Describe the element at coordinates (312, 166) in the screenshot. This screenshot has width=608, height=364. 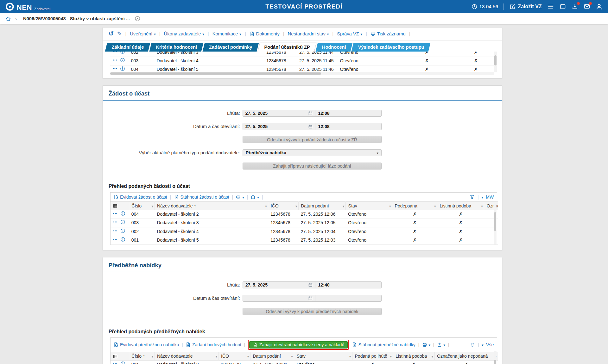
I see `start-next-phase-button: Zahájit přípravu následující fáze podání` at that location.